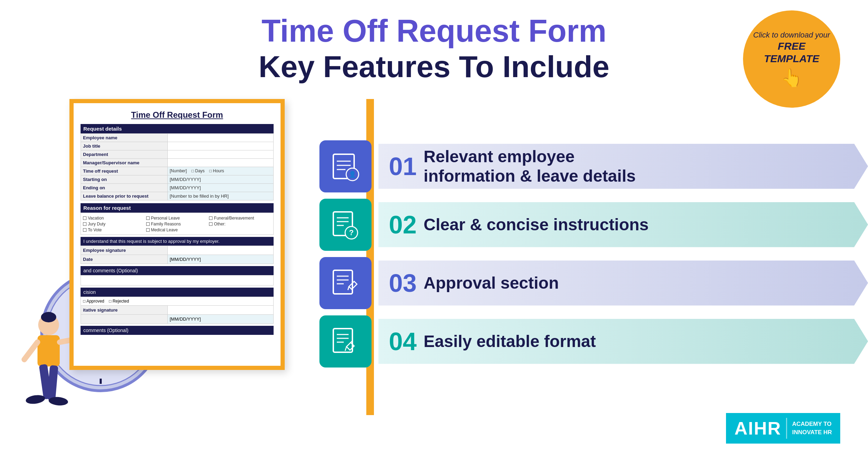  I want to click on hand-icon: 👆, so click(792, 78).